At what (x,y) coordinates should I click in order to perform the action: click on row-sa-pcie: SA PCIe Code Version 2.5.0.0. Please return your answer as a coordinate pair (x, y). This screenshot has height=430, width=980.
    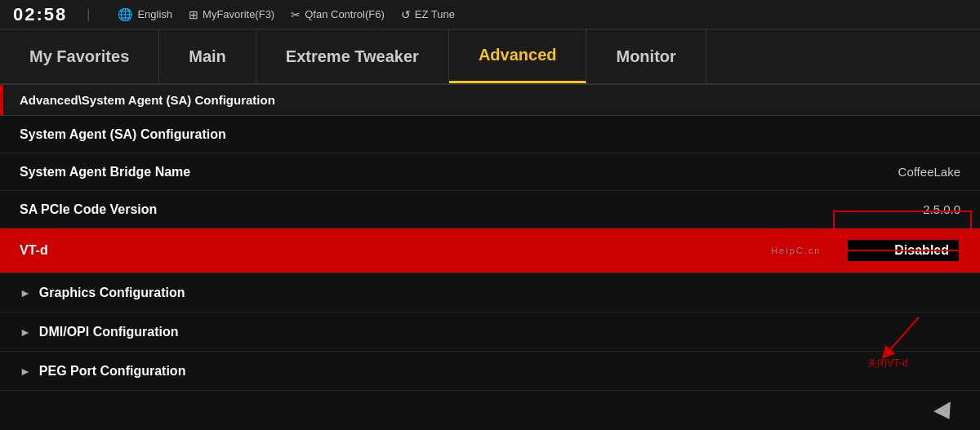
    Looking at the image, I should click on (490, 210).